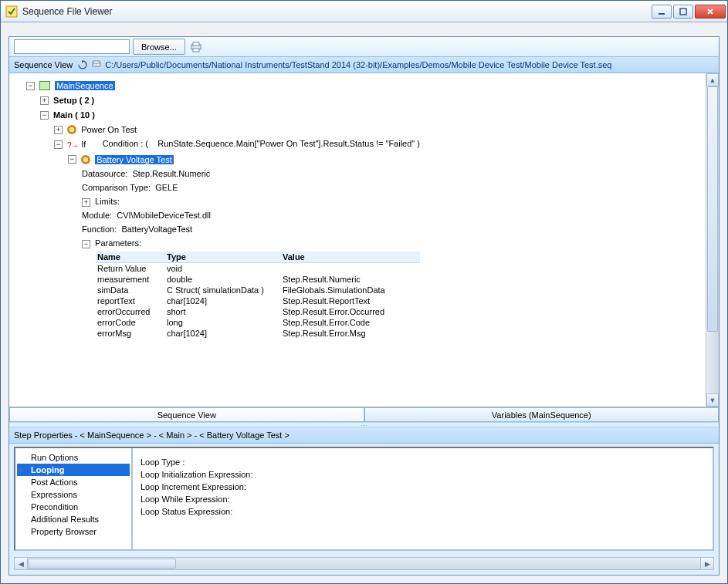 The width and height of the screenshot is (728, 584). What do you see at coordinates (258, 258) in the screenshot?
I see `table-header-row: Name Type Value` at bounding box center [258, 258].